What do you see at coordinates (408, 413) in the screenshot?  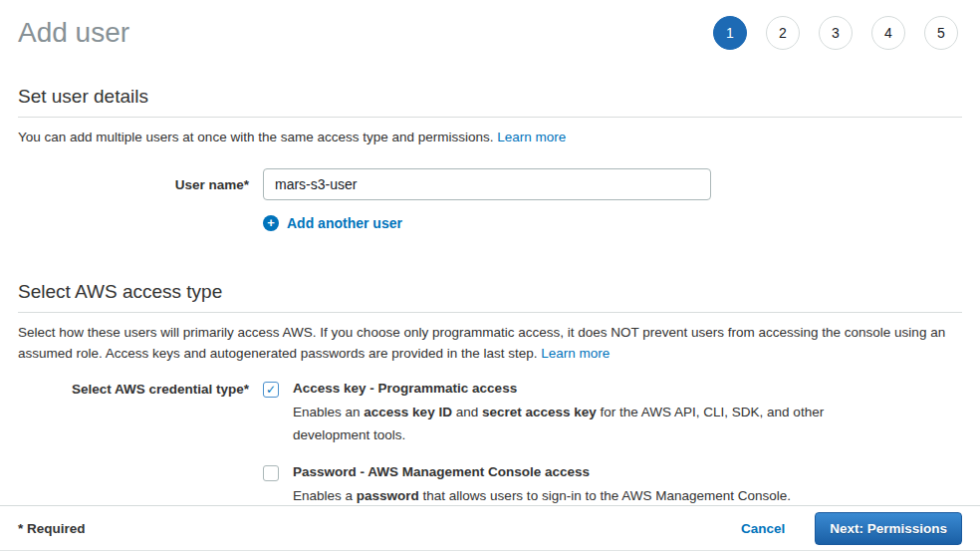 I see `text-fragment-bold: access key ID` at bounding box center [408, 413].